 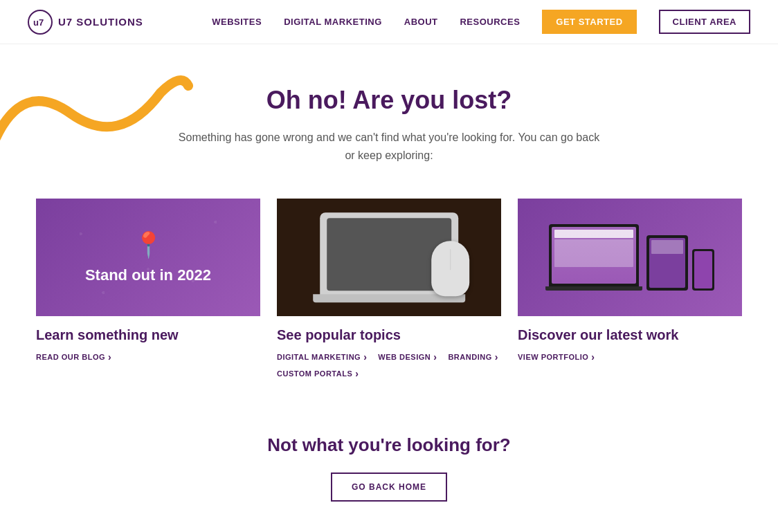 I want to click on client-area-button: CLIENT AREA, so click(x=705, y=22).